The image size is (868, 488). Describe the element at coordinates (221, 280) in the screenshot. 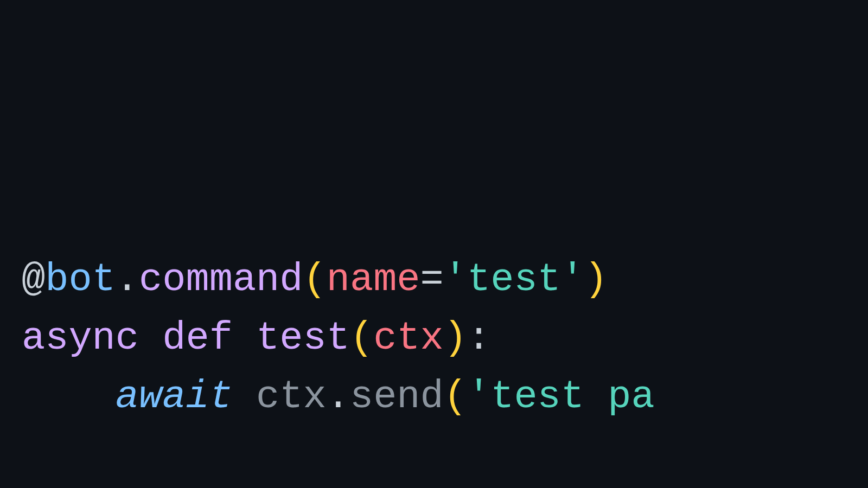

I see `token-command: command` at that location.